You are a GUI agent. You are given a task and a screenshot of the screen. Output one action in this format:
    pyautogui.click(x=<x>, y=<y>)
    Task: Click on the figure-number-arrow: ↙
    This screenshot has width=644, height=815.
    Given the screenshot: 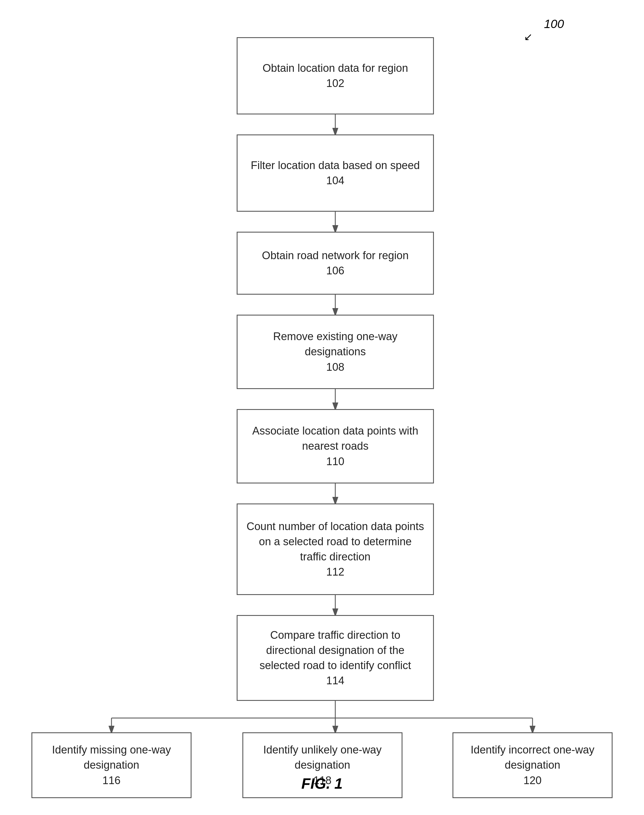 What is the action you would take?
    pyautogui.click(x=528, y=37)
    